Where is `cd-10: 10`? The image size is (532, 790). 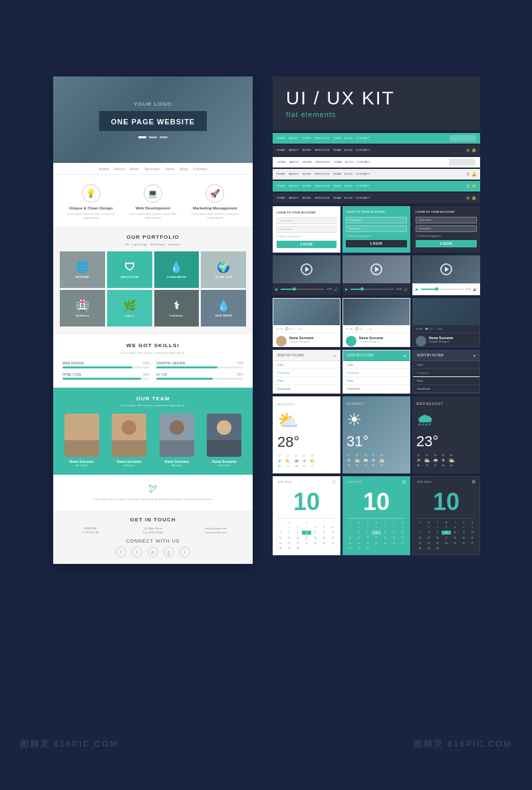 cd-10: 10 is located at coordinates (306, 533).